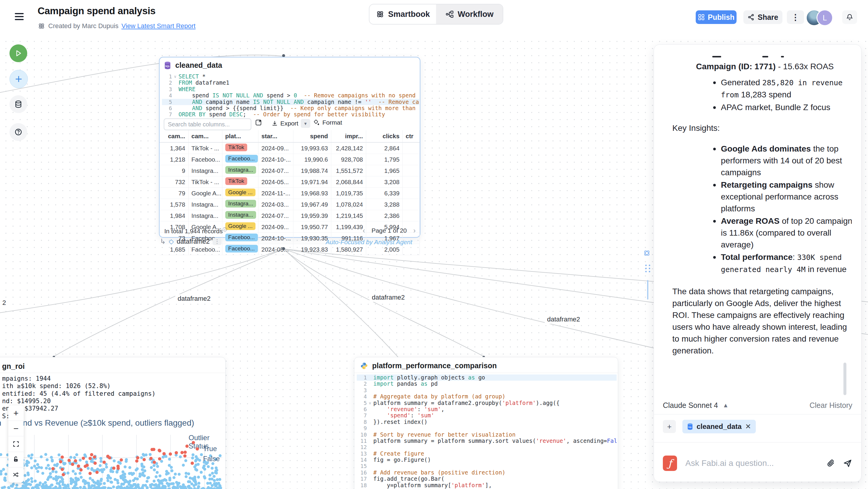 This screenshot has width=868, height=489. What do you see at coordinates (845, 379) in the screenshot?
I see `chat-scrollbar` at bounding box center [845, 379].